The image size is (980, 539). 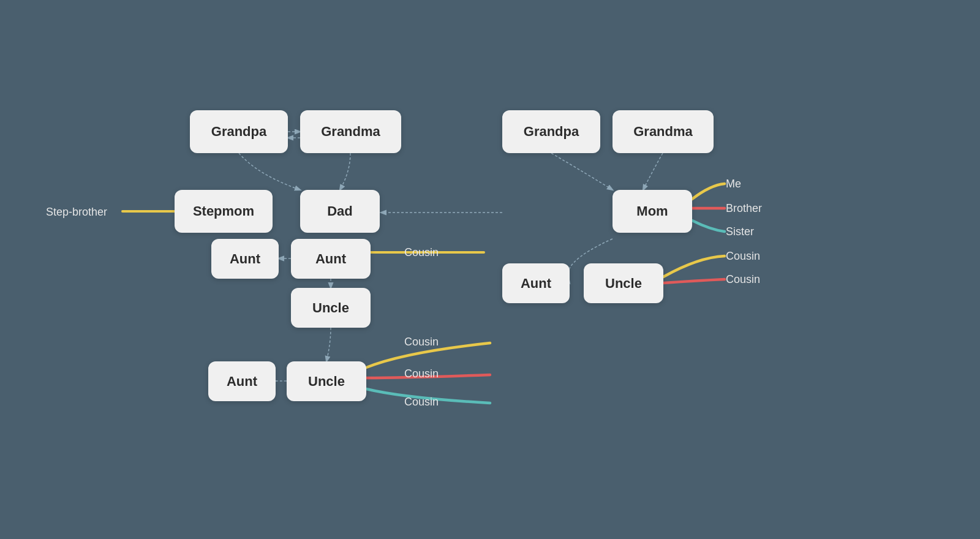 I want to click on node-aunt3: Aunt, so click(x=242, y=381).